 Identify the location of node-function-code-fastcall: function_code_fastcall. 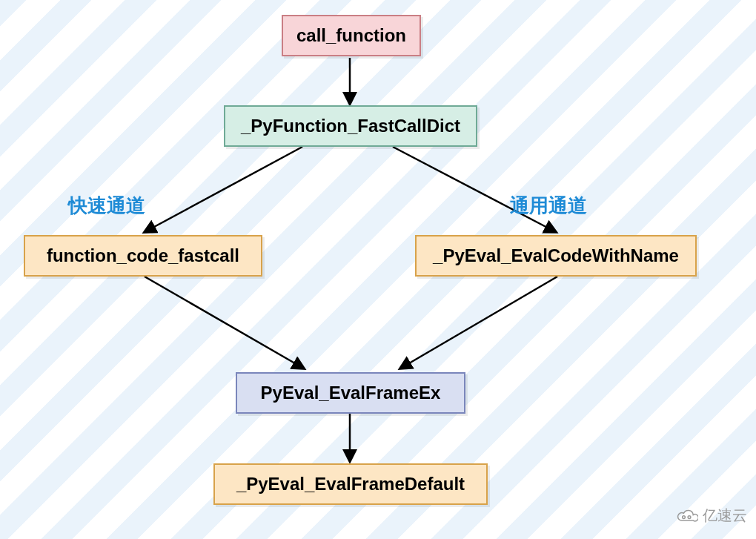
(143, 256).